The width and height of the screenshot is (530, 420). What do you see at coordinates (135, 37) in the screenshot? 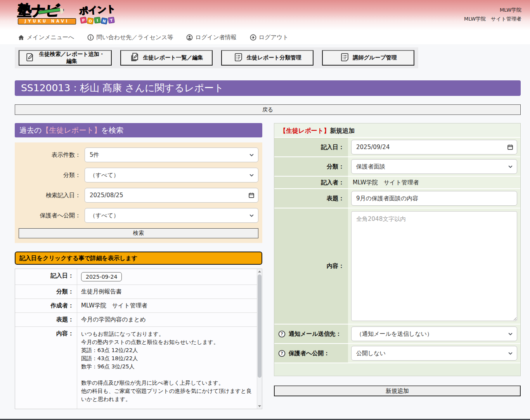
I see `nav-label: 問い合わせ先／ライセンス等` at bounding box center [135, 37].